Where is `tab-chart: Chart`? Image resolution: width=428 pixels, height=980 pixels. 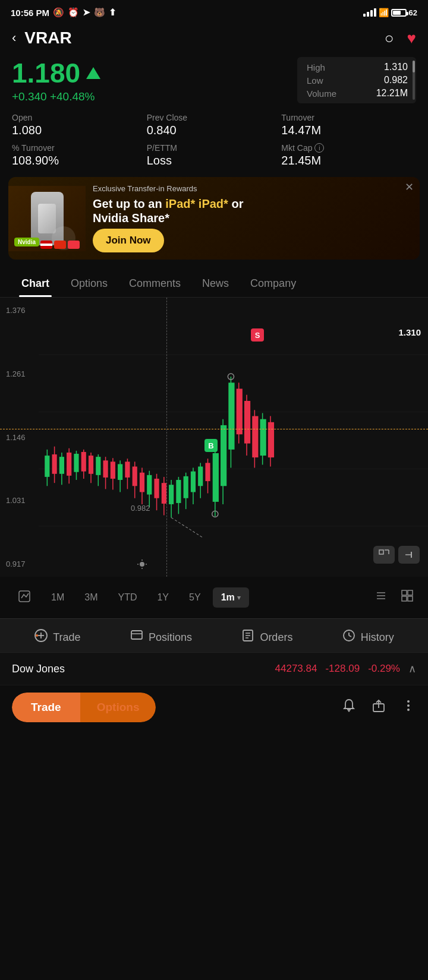 tab-chart: Chart is located at coordinates (36, 283).